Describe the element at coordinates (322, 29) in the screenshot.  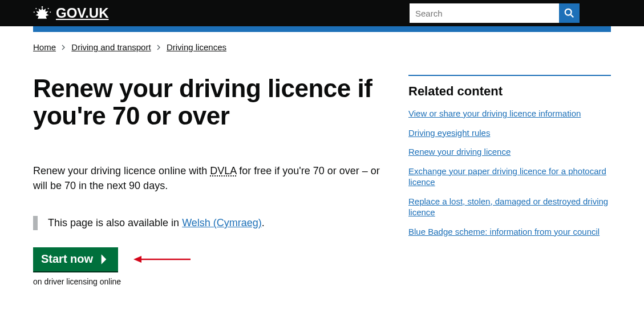
I see `header-blue-bar` at that location.